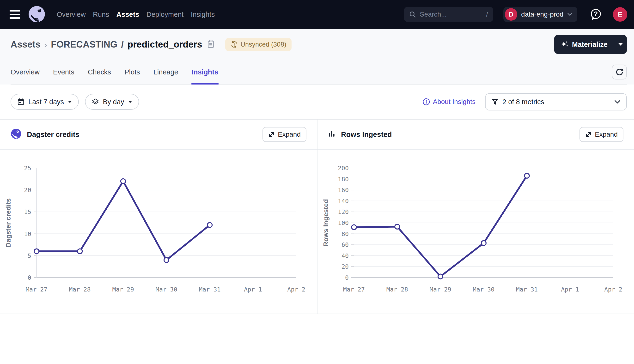  Describe the element at coordinates (511, 14) in the screenshot. I see `deployment-avatar: D` at that location.